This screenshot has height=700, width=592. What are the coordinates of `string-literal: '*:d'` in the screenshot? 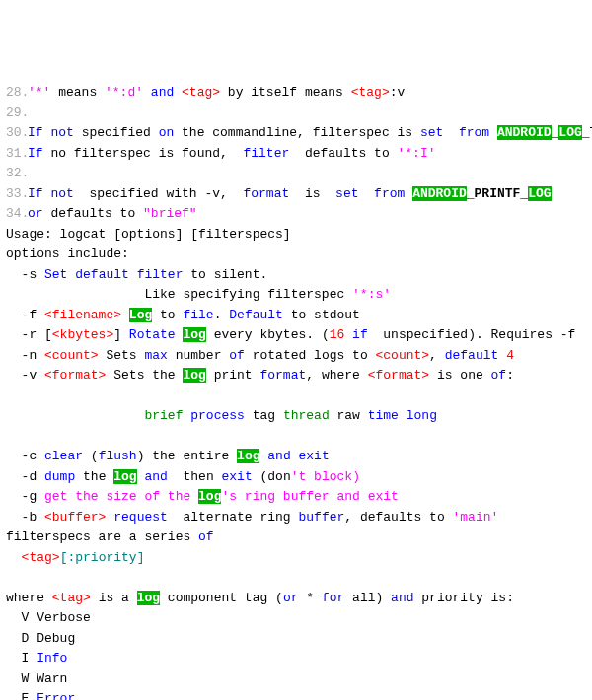 It's located at (124, 93).